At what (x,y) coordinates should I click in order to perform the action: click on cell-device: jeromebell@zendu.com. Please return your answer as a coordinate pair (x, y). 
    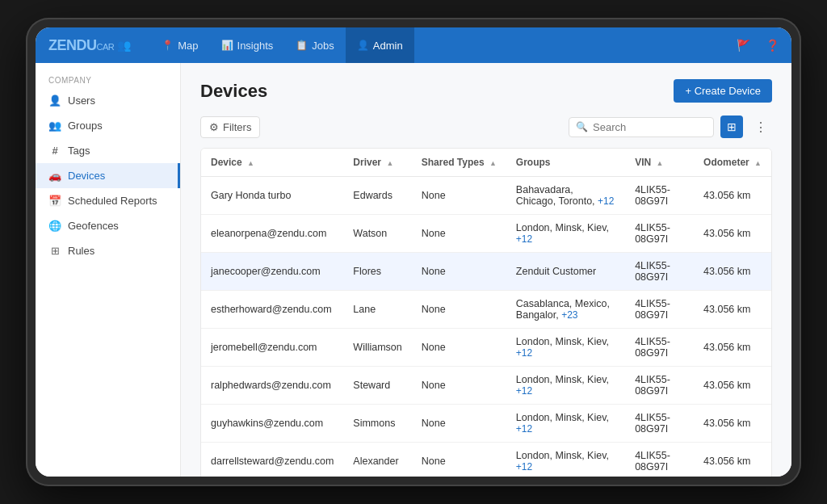
    Looking at the image, I should click on (272, 347).